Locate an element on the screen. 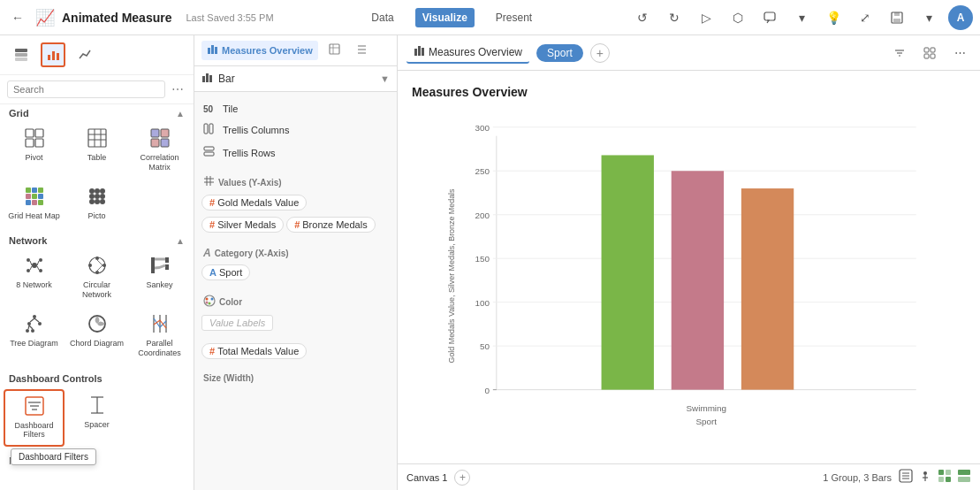 This screenshot has width=980, height=490. sport-chip: Sport is located at coordinates (560, 53).